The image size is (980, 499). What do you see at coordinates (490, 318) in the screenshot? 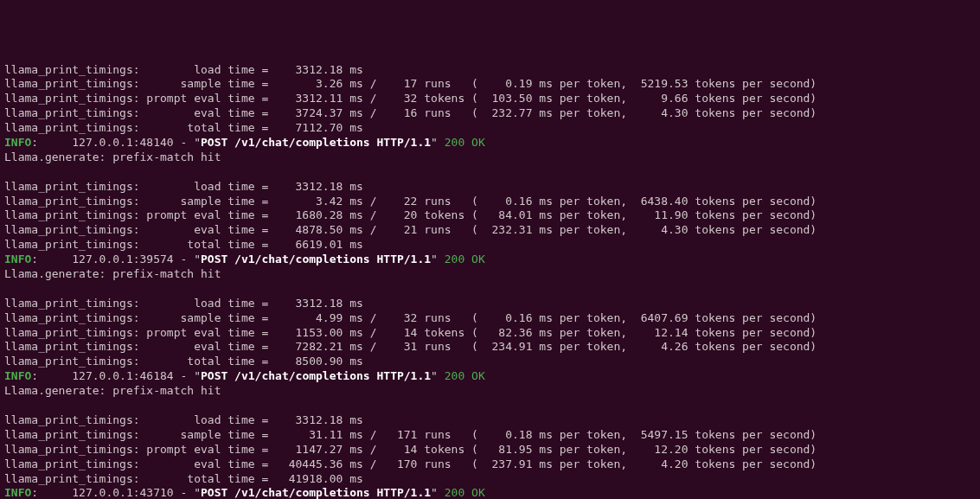
I see `timing-line: llama_print_timings: sample time = 4.99 …` at bounding box center [490, 318].